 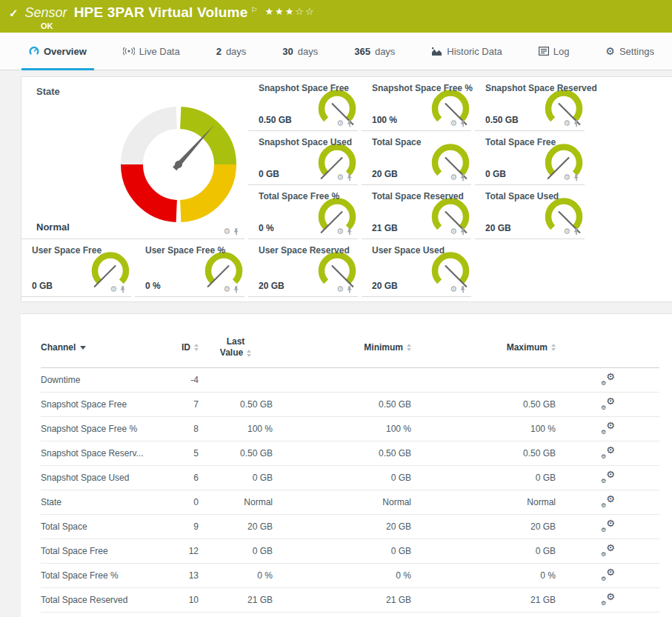 What do you see at coordinates (520, 142) in the screenshot?
I see `gauge-title: Total Space Free` at bounding box center [520, 142].